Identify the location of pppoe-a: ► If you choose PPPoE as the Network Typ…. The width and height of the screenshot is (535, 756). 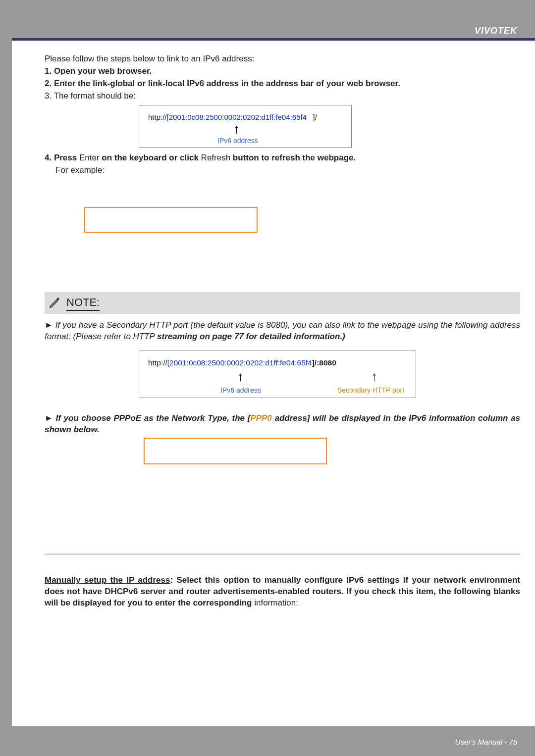
(148, 418).